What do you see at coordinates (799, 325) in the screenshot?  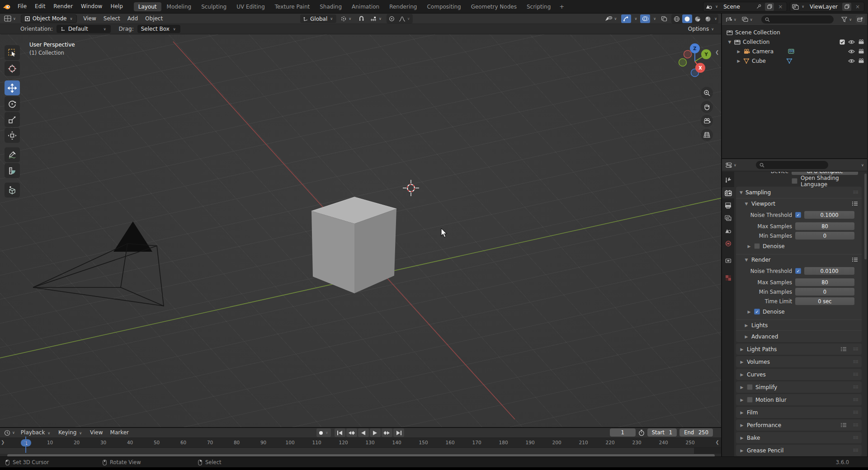 I see `sampling-lights-header: ▶ Lights` at bounding box center [799, 325].